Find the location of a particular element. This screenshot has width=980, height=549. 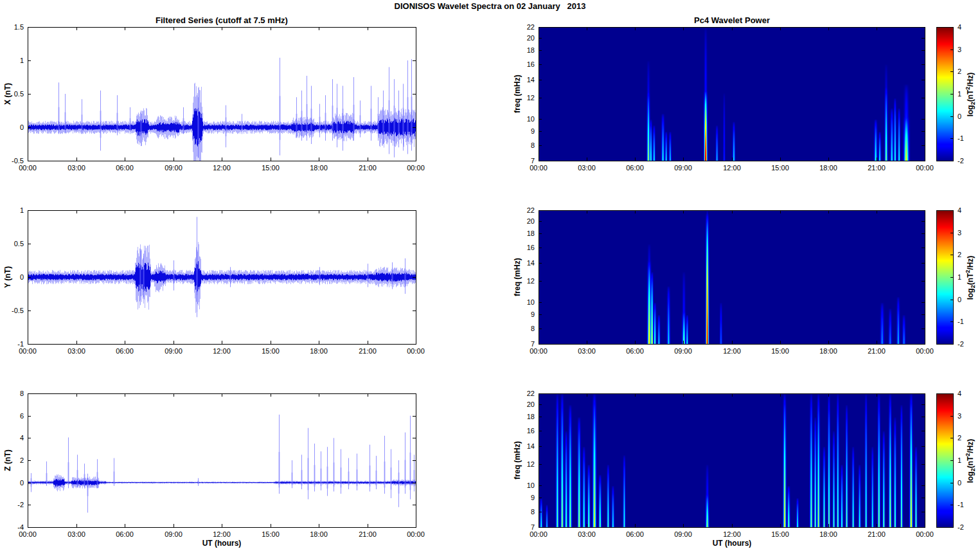

right-column-title: Pc4 Wavelet Power is located at coordinates (732, 21).